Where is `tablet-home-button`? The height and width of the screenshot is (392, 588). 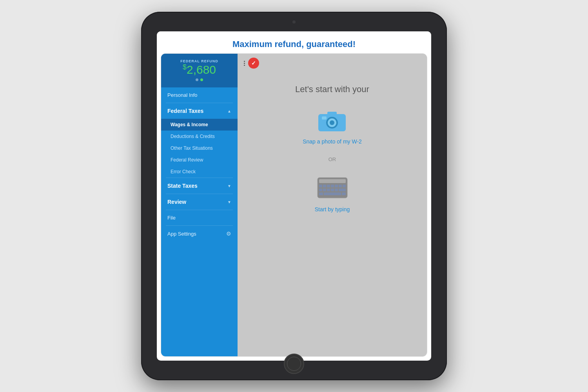 tablet-home-button is located at coordinates (294, 364).